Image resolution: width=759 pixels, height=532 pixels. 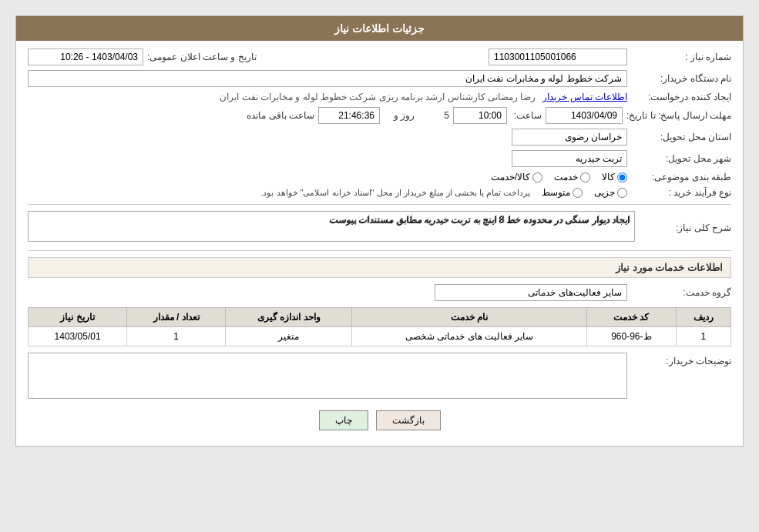 I want to click on row-service-group: گروه خدمت:, so click(x=379, y=293).